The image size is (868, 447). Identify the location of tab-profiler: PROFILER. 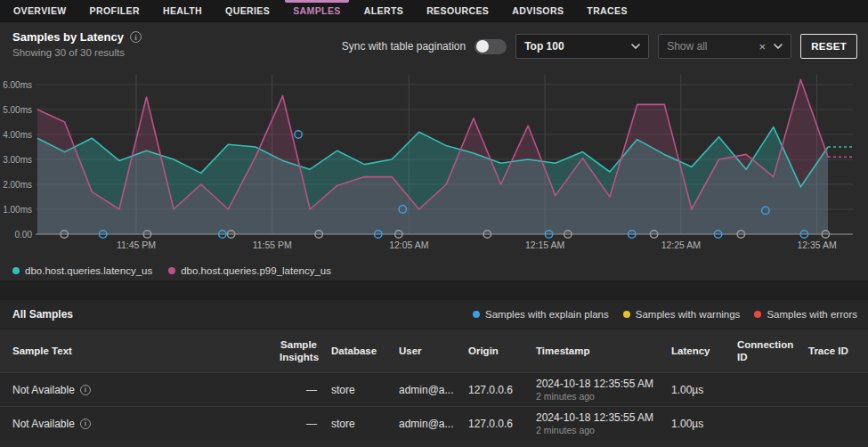
(115, 11).